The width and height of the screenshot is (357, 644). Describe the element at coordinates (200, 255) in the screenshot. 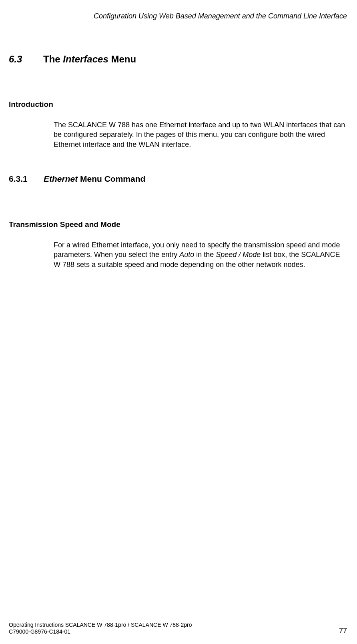

I see `transmission-body: For a wired Ethernet interface, you only…` at that location.